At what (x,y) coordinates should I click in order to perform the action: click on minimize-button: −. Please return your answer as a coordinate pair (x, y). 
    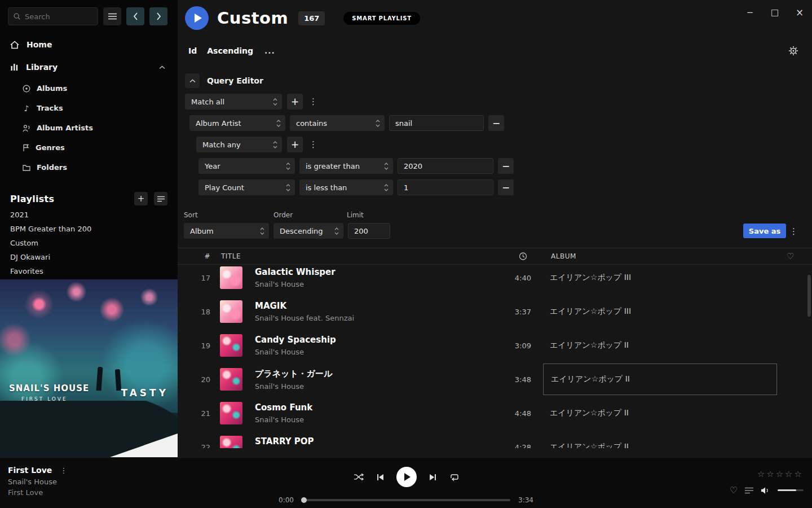
    Looking at the image, I should click on (750, 12).